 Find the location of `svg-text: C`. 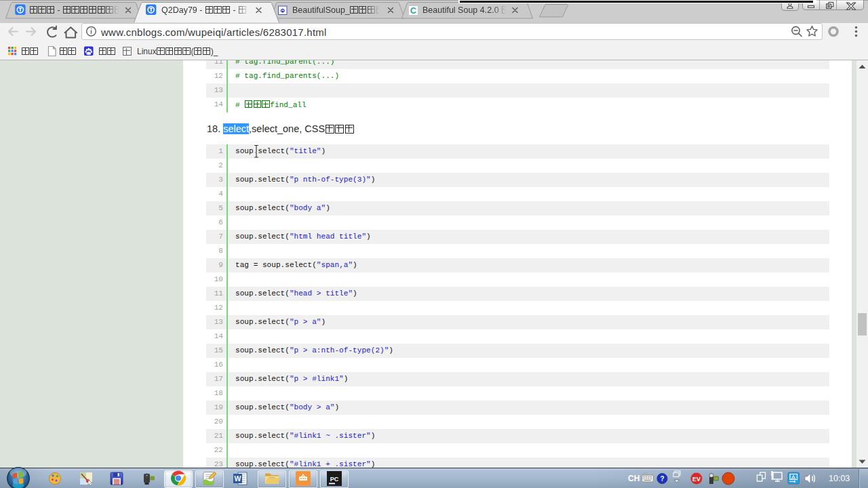

svg-text: C is located at coordinates (414, 11).